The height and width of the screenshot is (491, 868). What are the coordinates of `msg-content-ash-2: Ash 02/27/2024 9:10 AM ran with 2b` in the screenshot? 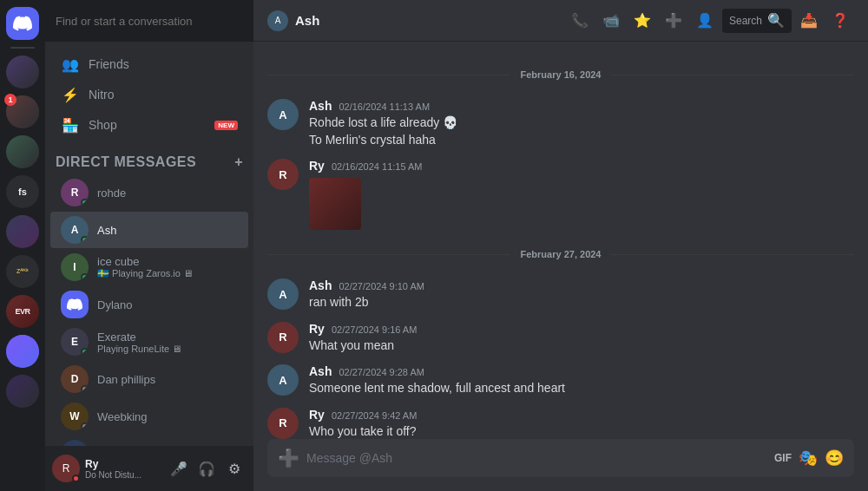 It's located at (582, 295).